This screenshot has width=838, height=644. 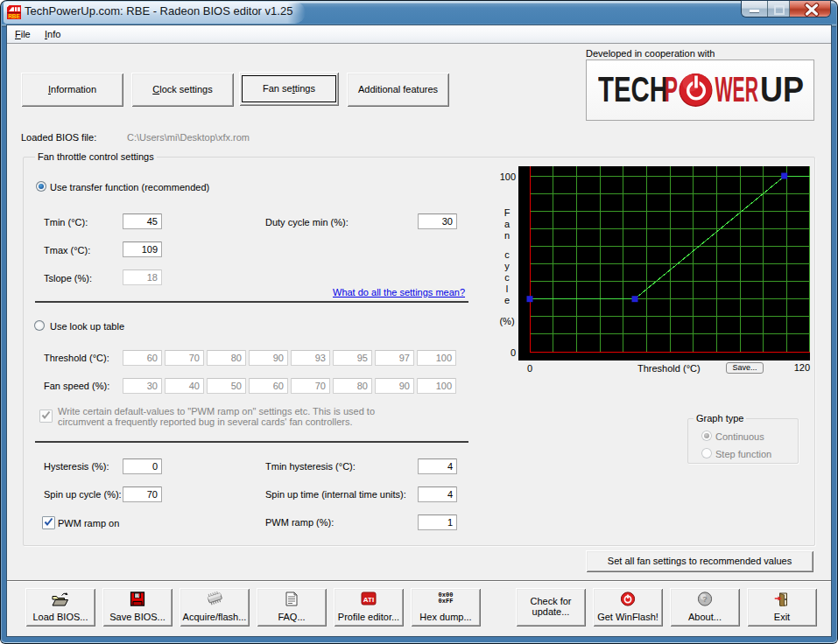 I want to click on svg-text: TECH, so click(x=633, y=89).